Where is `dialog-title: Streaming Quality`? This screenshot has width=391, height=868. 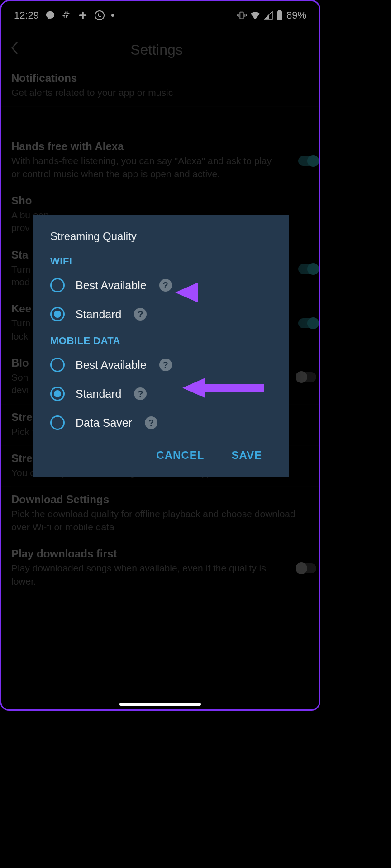 dialog-title: Streaming Quality is located at coordinates (161, 240).